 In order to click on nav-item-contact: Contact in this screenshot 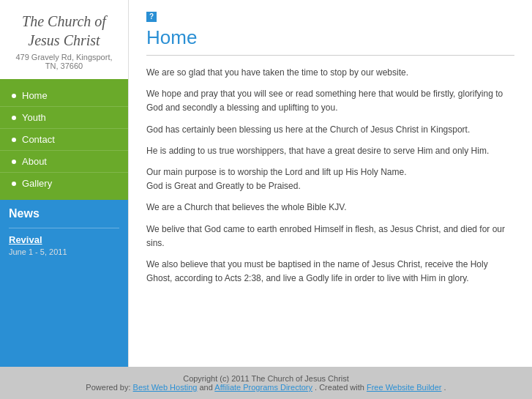, I will do `click(64, 140)`.